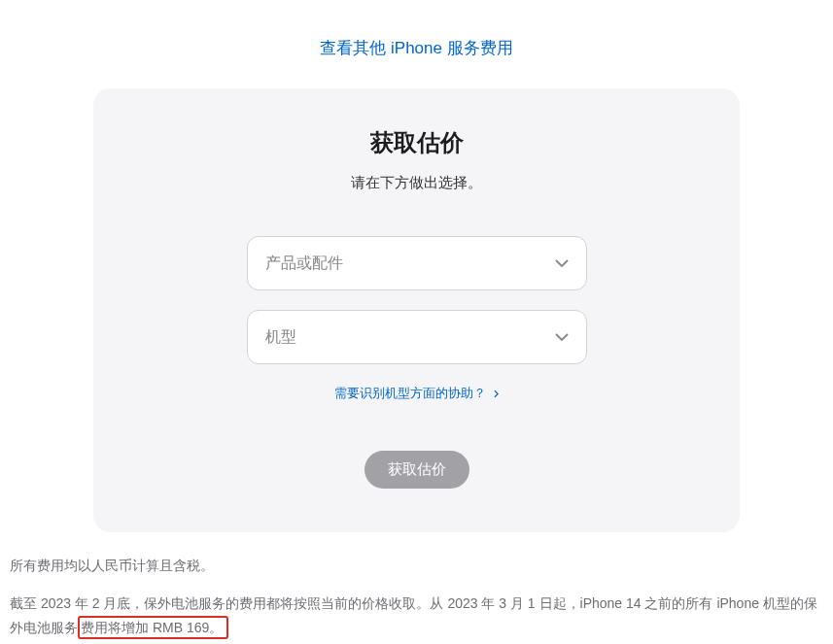 The height and width of the screenshot is (644, 833). I want to click on other-iphone-services-link: 查看其他 iPhone 服务费用, so click(416, 49).